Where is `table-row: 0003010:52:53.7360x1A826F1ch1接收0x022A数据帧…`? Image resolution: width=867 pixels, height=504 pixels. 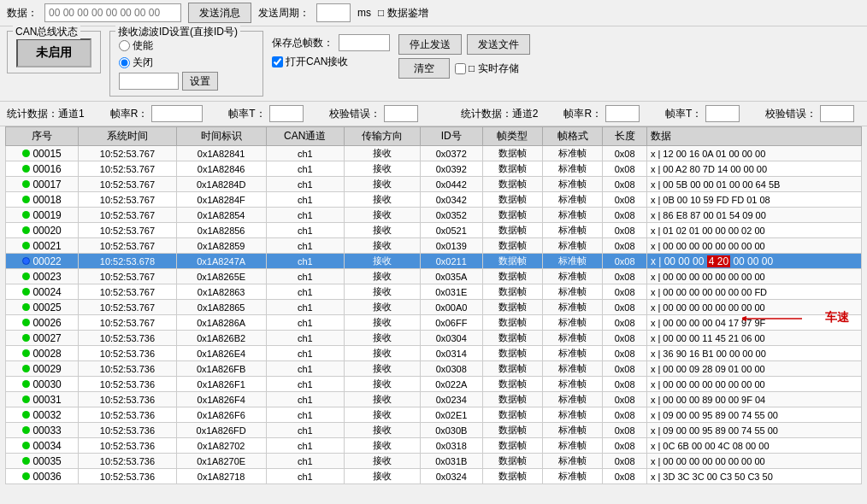
table-row: 0003010:52:53.7360x1A826F1ch1接收0x022A数据帧… is located at coordinates (434, 384).